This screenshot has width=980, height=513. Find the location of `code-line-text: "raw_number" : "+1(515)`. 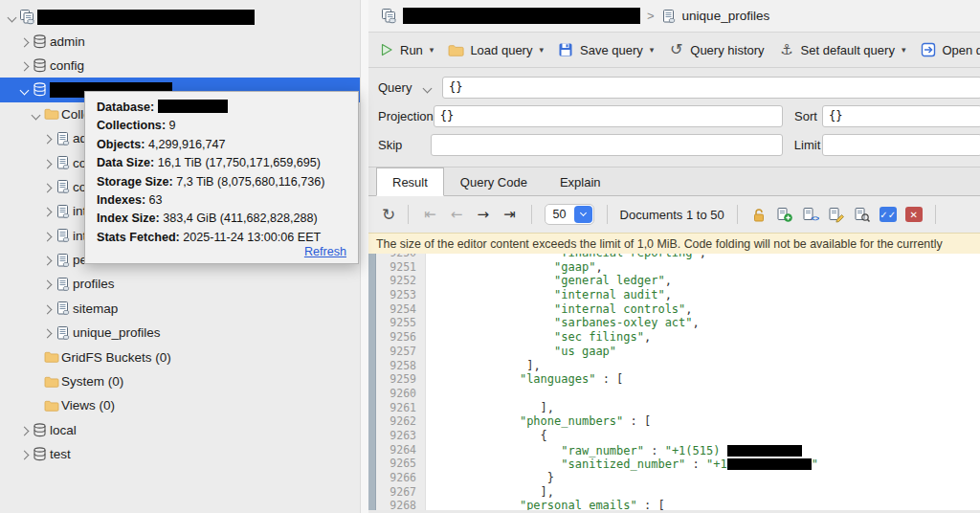

code-line-text: "raw_number" : "+1(515) is located at coordinates (614, 450).